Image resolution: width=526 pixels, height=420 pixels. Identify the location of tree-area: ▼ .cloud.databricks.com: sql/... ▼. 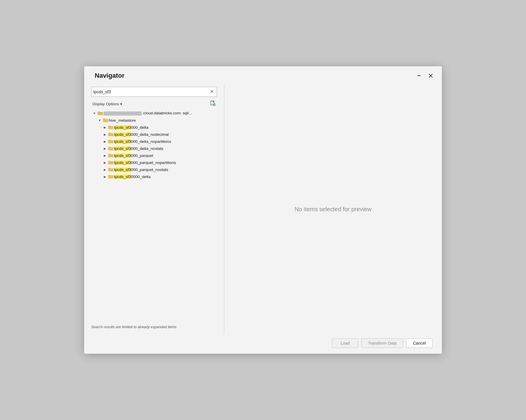
(158, 216).